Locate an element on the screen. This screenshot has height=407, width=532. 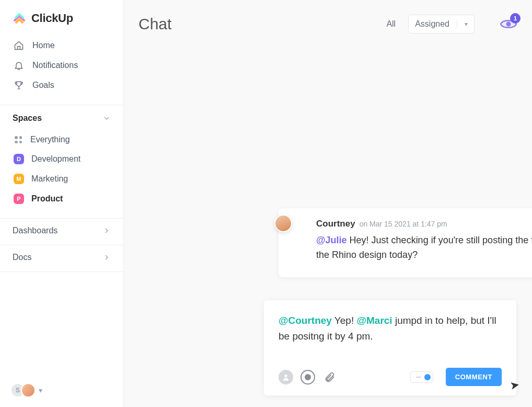
spaces-header-label: Spaces is located at coordinates (27, 118).